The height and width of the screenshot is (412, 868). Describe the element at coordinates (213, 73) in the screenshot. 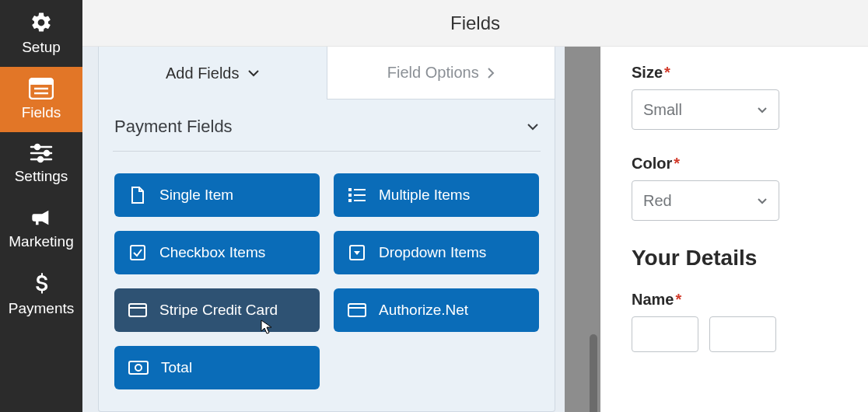

I see `tab-add-fields: Add Fields` at that location.